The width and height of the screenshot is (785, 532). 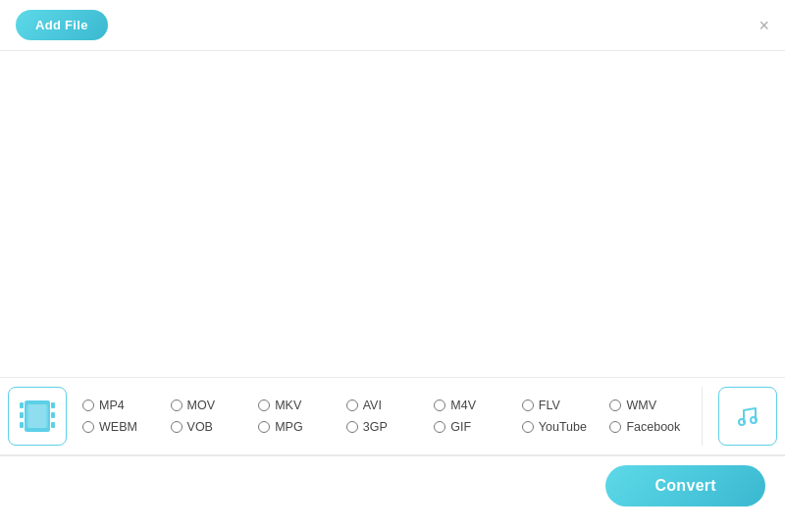 What do you see at coordinates (650, 405) in the screenshot?
I see `format-option-wmv: WMV` at bounding box center [650, 405].